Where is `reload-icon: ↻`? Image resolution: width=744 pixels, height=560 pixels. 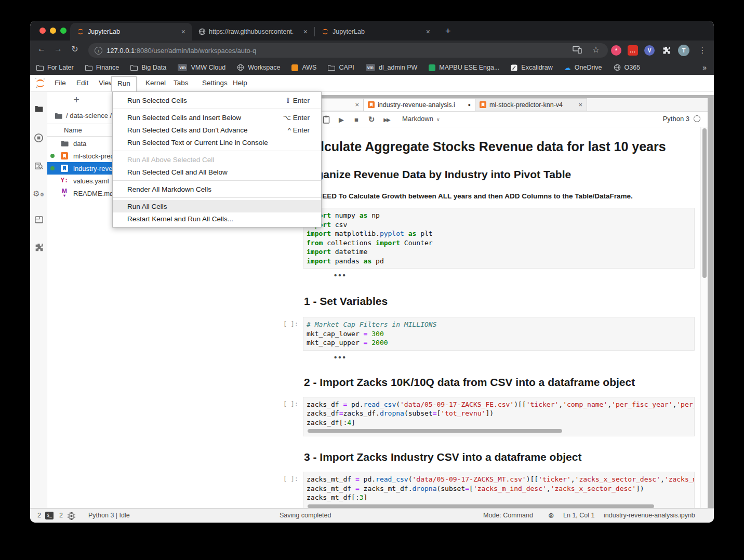 reload-icon: ↻ is located at coordinates (75, 49).